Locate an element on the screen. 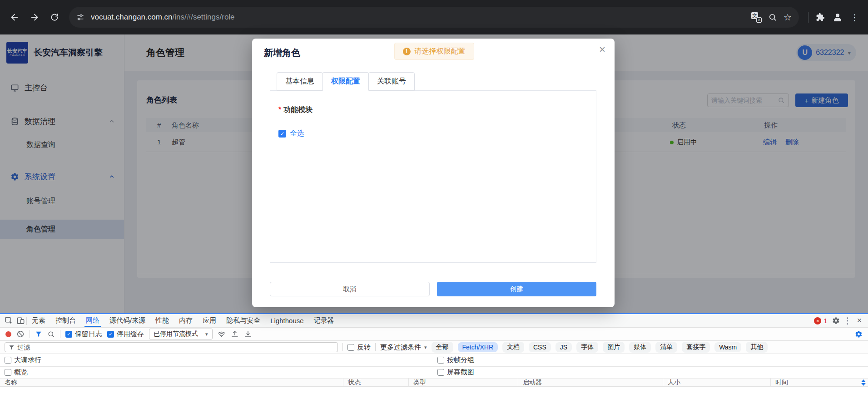 Image resolution: width=868 pixels, height=403 pixels. reload-button is located at coordinates (55, 17).